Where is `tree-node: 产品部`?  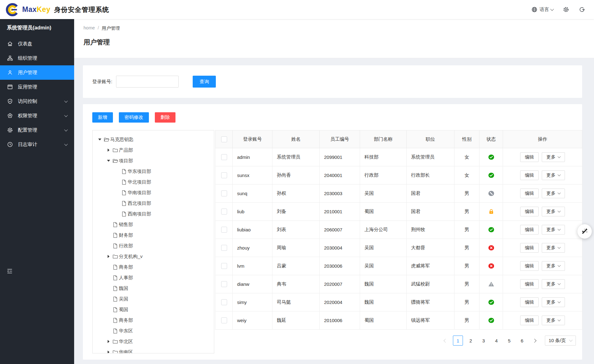
tree-node: 产品部 is located at coordinates (153, 150).